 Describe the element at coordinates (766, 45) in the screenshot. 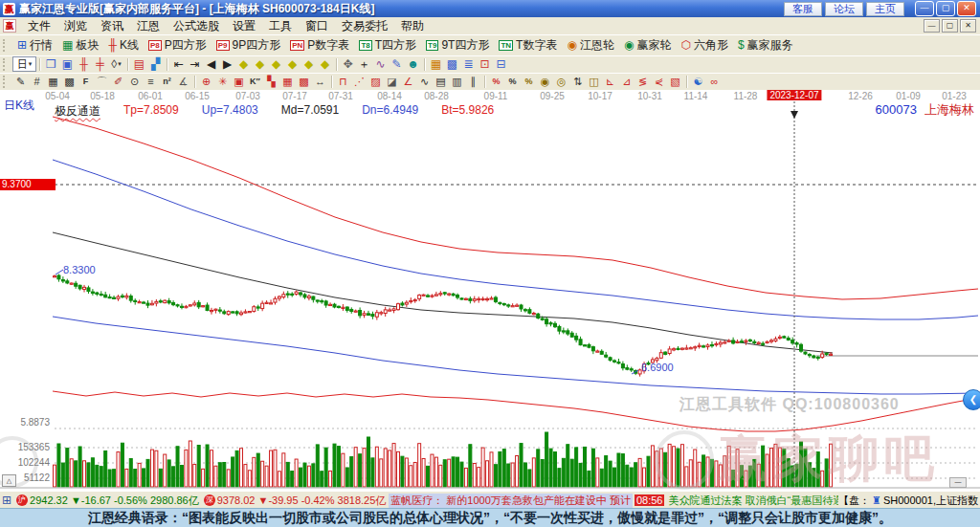

I see `winner-service-button: $赢家服务` at that location.